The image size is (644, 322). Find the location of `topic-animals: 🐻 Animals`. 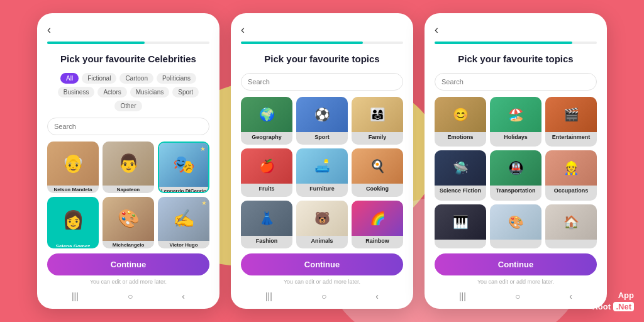

topic-animals: 🐻 Animals is located at coordinates (322, 225).